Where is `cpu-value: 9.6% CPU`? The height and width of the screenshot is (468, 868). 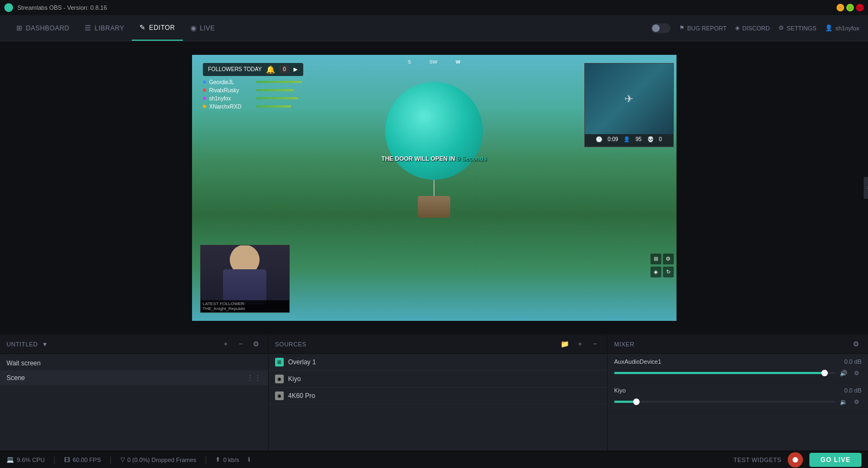 cpu-value: 9.6% CPU is located at coordinates (30, 460).